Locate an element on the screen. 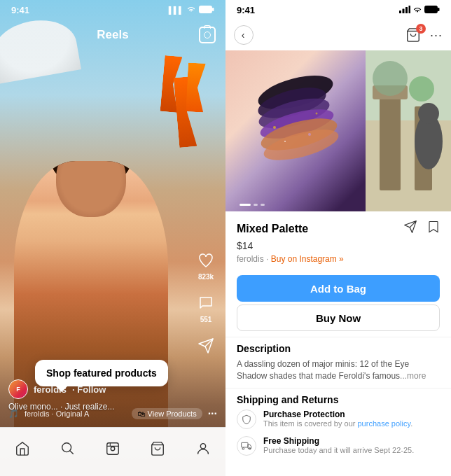 The image size is (451, 476). shield-icon is located at coordinates (247, 419).